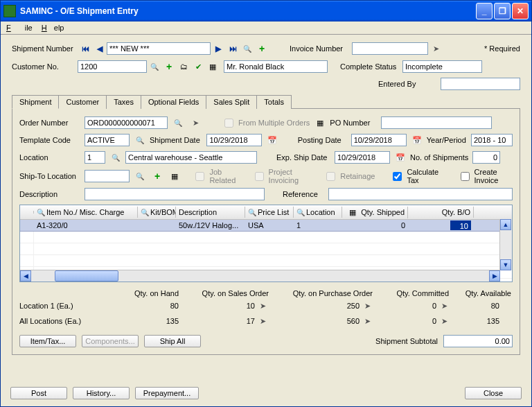  Describe the element at coordinates (95, 157) in the screenshot. I see `location-input` at that location.